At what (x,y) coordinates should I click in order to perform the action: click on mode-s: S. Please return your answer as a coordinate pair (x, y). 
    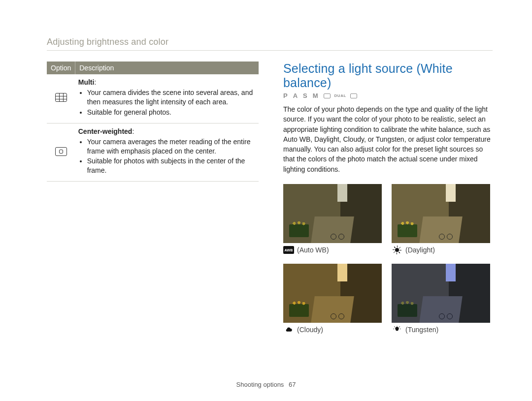
    Looking at the image, I should click on (306, 95).